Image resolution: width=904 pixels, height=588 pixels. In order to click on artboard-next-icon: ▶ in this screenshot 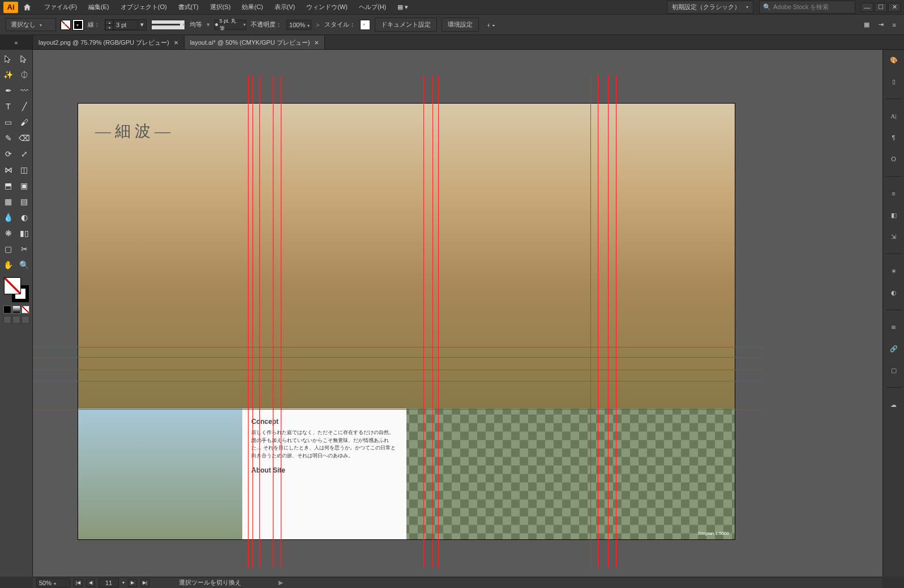, I will do `click(132, 583)`.